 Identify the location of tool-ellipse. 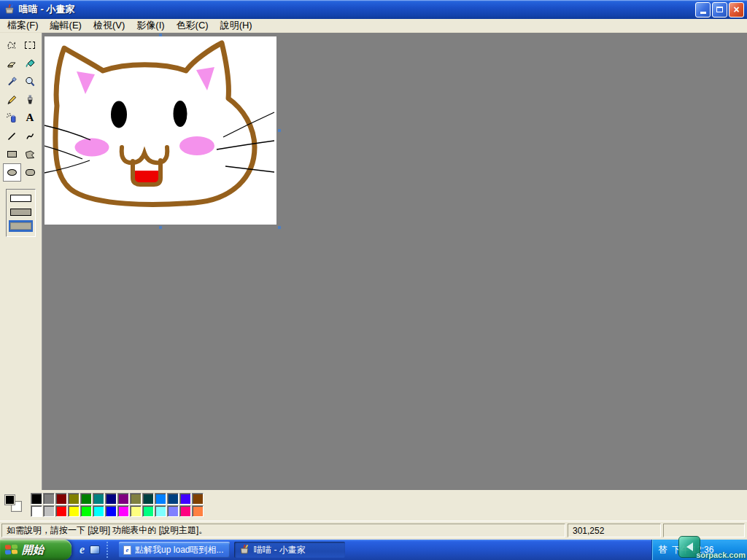
(12, 172).